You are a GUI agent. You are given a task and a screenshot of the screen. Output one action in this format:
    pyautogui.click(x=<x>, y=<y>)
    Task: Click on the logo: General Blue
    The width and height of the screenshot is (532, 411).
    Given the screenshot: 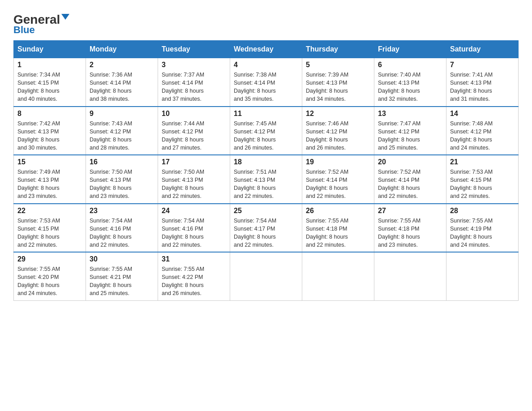 What is the action you would take?
    pyautogui.click(x=41, y=25)
    